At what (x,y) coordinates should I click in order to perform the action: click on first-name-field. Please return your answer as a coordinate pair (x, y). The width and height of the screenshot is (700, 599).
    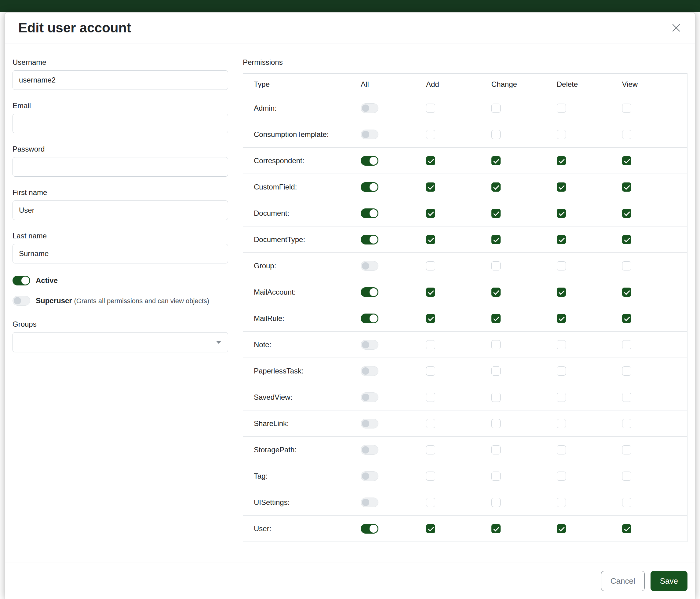
    Looking at the image, I should click on (120, 210).